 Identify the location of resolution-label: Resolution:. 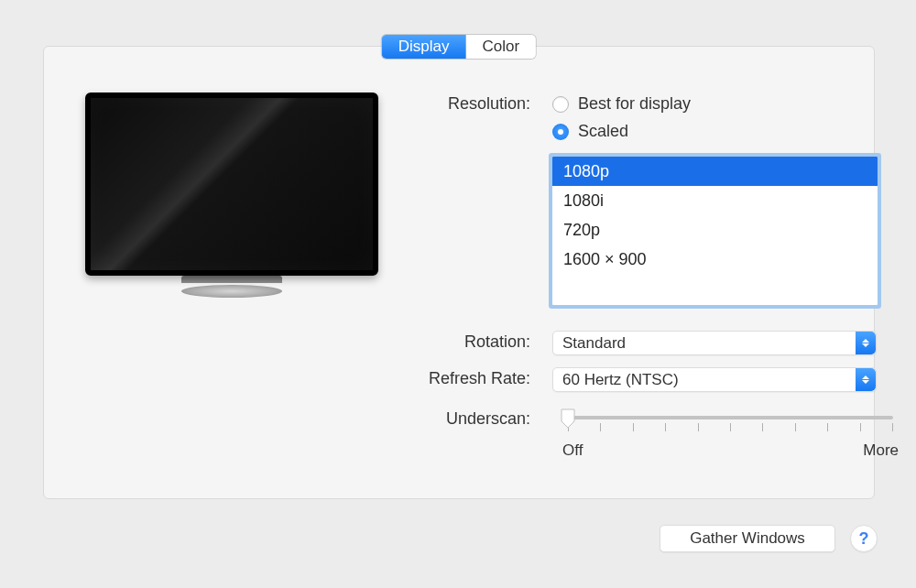
(453, 104).